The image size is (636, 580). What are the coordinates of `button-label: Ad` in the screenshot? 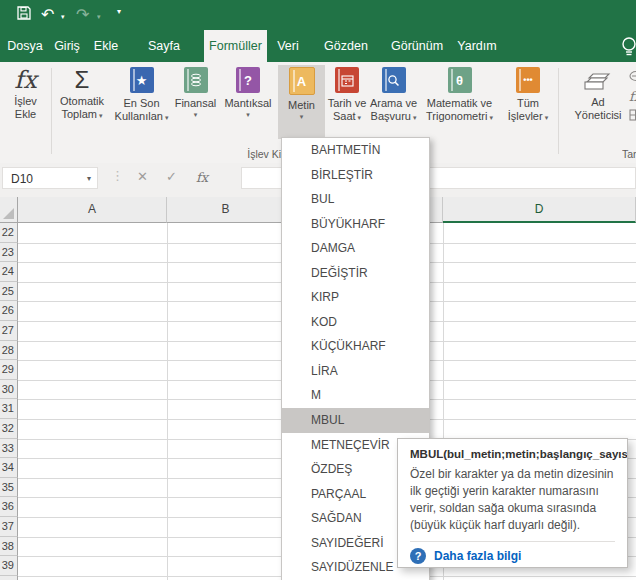 It's located at (598, 102).